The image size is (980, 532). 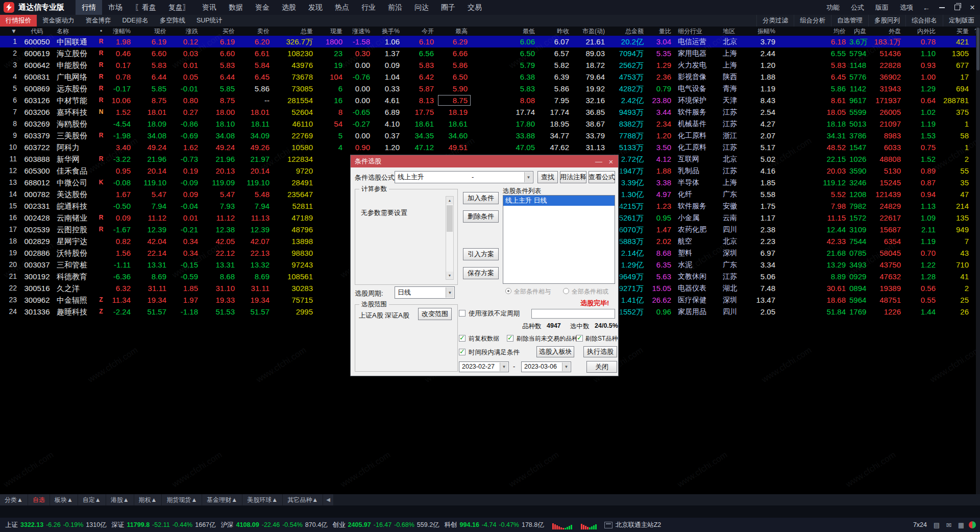 I want to click on column-header-pe: 市盈(动), so click(x=591, y=31).